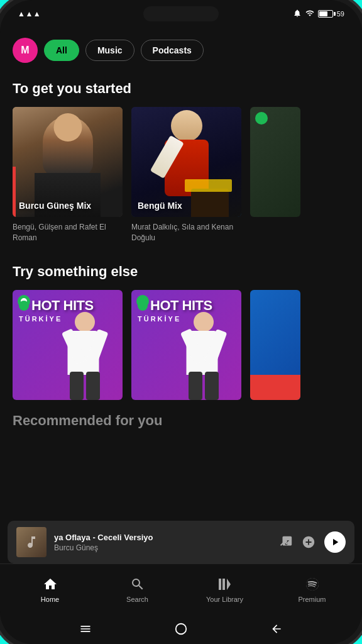 This screenshot has width=362, height=644. I want to click on battery-label: 59, so click(341, 14).